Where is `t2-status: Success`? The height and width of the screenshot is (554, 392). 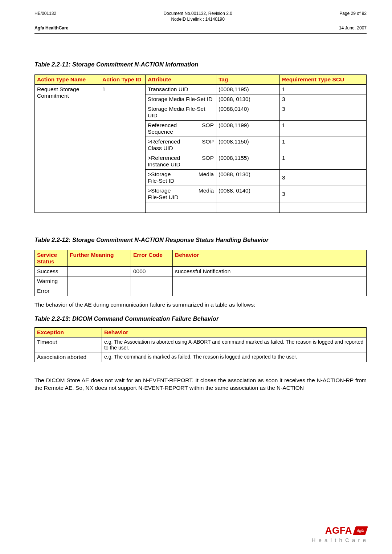 t2-status: Success is located at coordinates (51, 272).